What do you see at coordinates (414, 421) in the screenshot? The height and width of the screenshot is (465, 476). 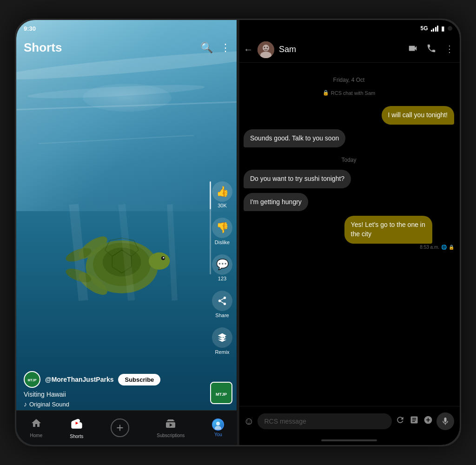 I see `message-action-icons` at bounding box center [414, 421].